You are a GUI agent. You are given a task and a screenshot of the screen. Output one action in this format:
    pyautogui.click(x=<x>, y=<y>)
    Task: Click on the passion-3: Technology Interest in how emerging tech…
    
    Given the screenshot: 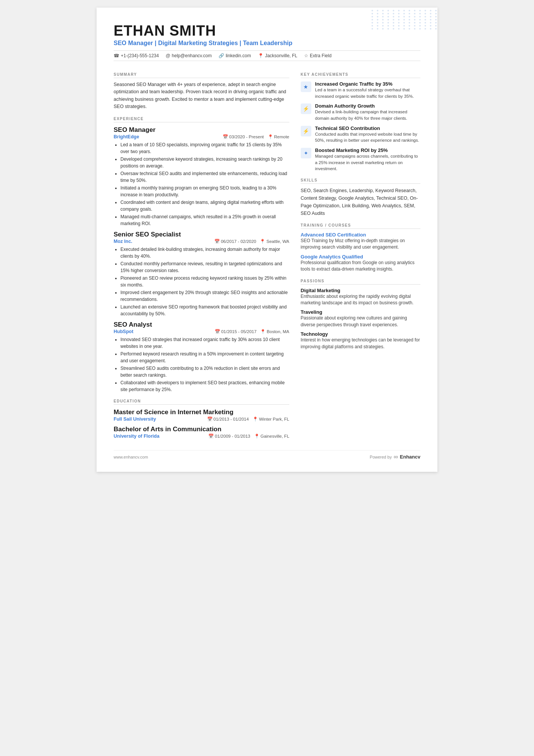 What is the action you would take?
    pyautogui.click(x=361, y=341)
    